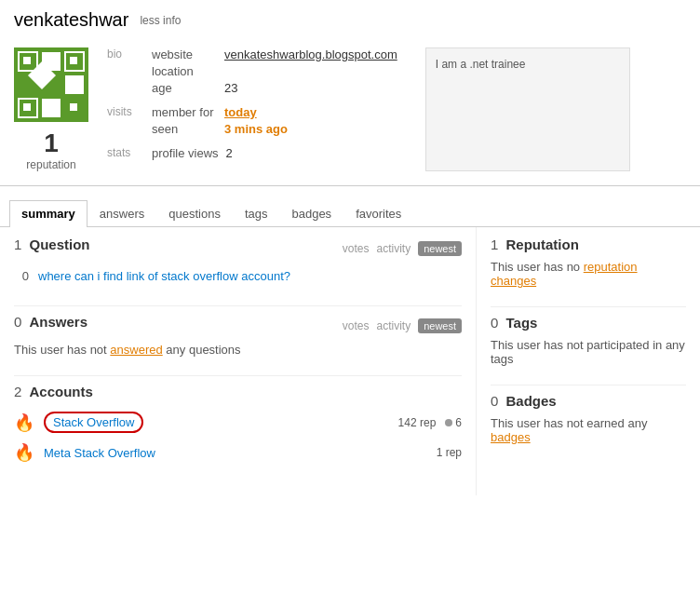 This screenshot has width=700, height=595. Describe the element at coordinates (449, 423) in the screenshot. I see `silver-badge-dot` at that location.